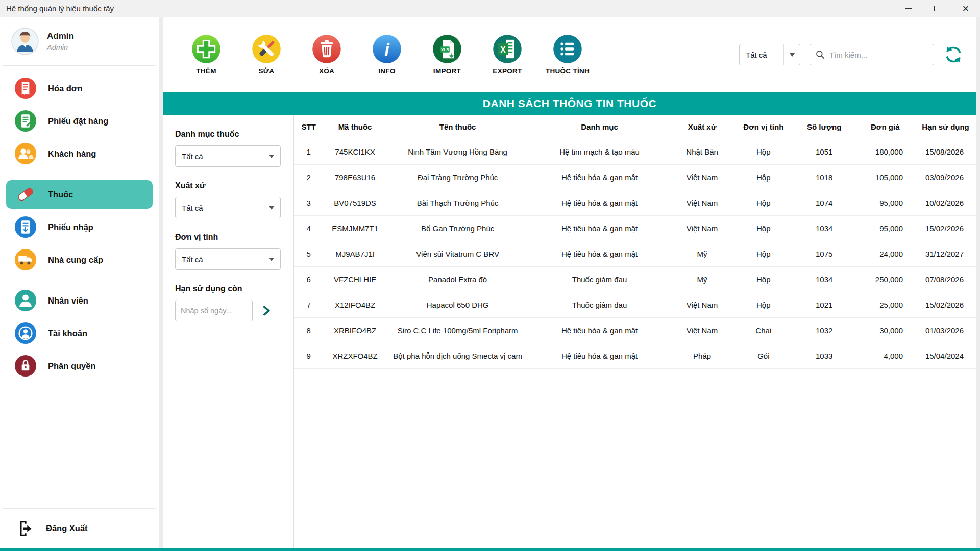  I want to click on close-button: ×, so click(966, 8).